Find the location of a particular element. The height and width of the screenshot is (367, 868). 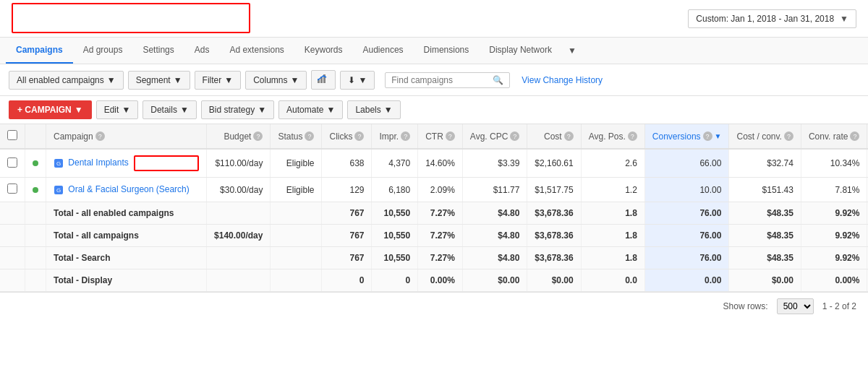

edit-dropdown: Edit ▼ is located at coordinates (117, 110).